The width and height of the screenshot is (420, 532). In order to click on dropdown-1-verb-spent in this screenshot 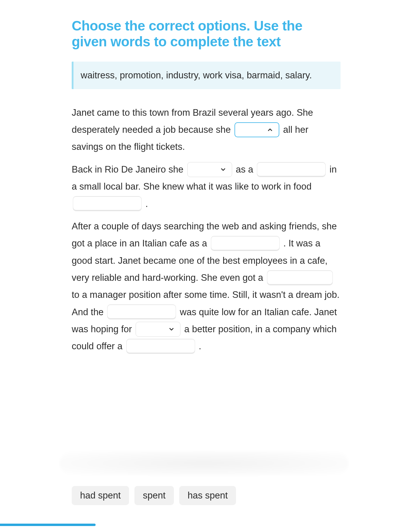, I will do `click(257, 130)`.